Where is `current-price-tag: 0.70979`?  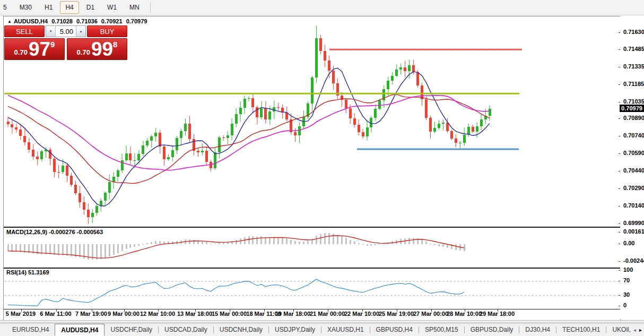
current-price-tag: 0.70979 is located at coordinates (632, 108).